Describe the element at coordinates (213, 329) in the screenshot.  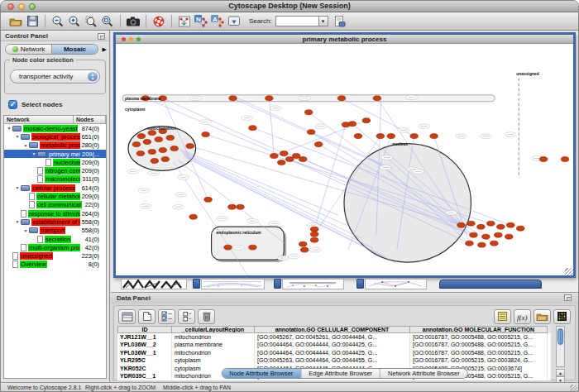
I see `column-header-cellularlayoutregion: _cellularLayoutRegion` at that location.